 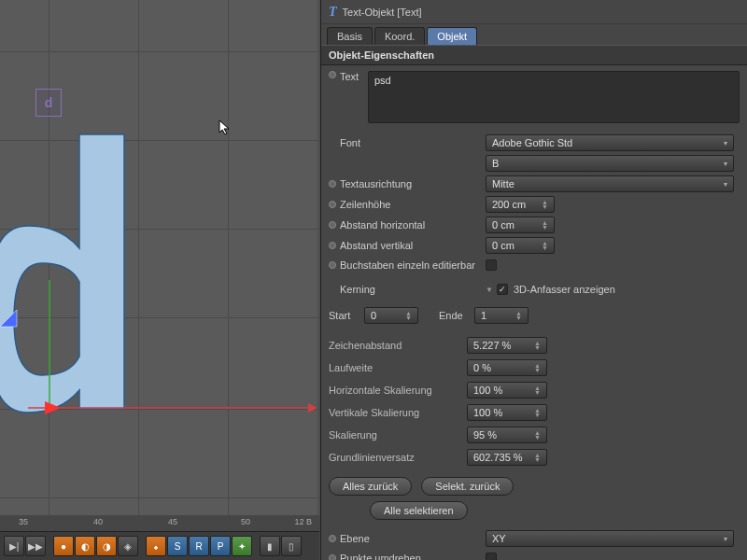 What do you see at coordinates (534, 55) in the screenshot?
I see `section-header: Objekt-Eigenschaften` at bounding box center [534, 55].